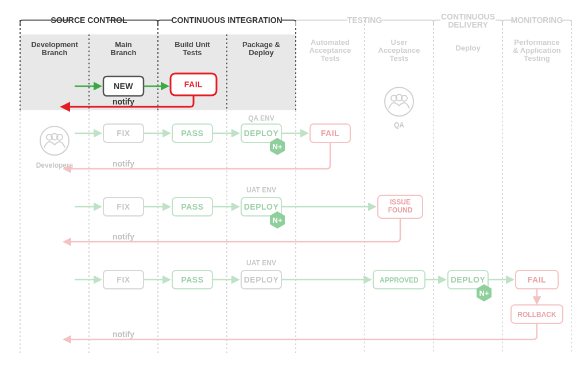 The width and height of the screenshot is (588, 375). What do you see at coordinates (261, 118) in the screenshot?
I see `env-qa-label: QA ENV` at bounding box center [261, 118].